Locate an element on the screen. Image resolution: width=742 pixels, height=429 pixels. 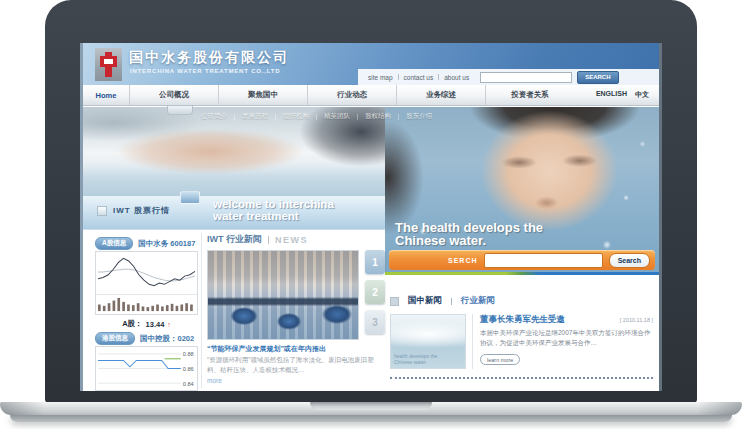
tab-industry-news: 行业新闻 is located at coordinates (478, 301).